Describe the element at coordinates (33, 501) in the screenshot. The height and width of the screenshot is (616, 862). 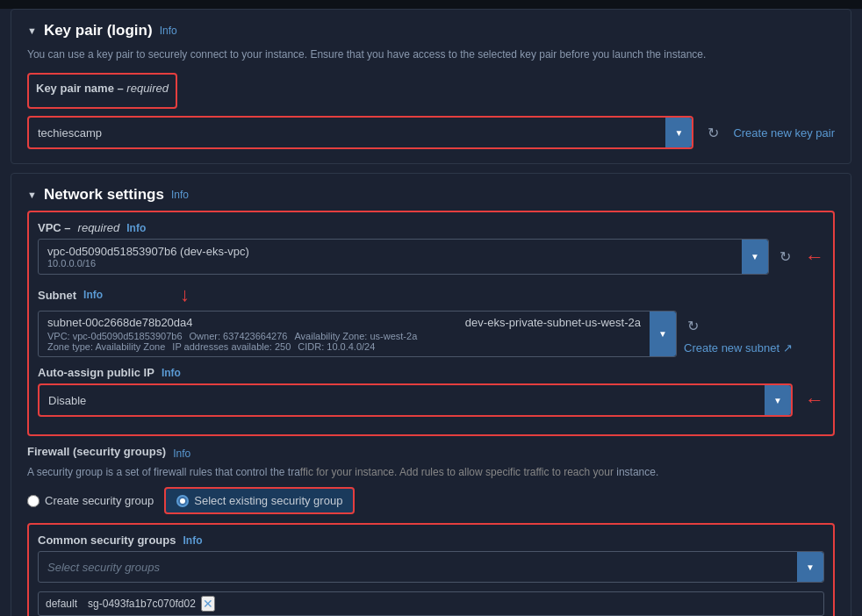
I see `create-sg-radio-input` at that location.